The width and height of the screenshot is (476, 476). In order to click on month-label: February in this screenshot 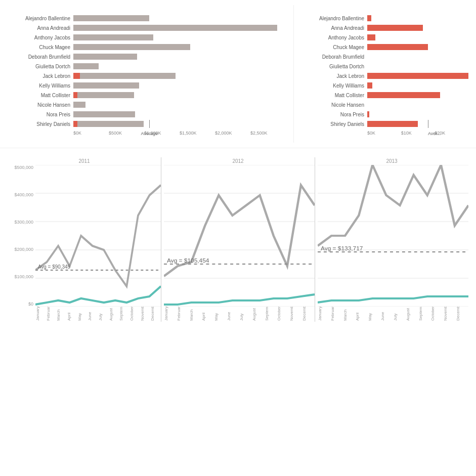, I will do `click(337, 314)`.